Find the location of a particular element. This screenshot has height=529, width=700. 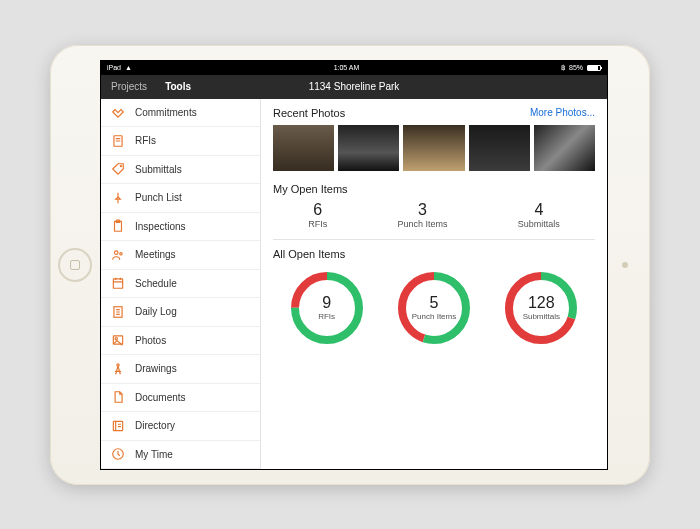

sidebar-item-label: Meetings is located at coordinates (156, 254).